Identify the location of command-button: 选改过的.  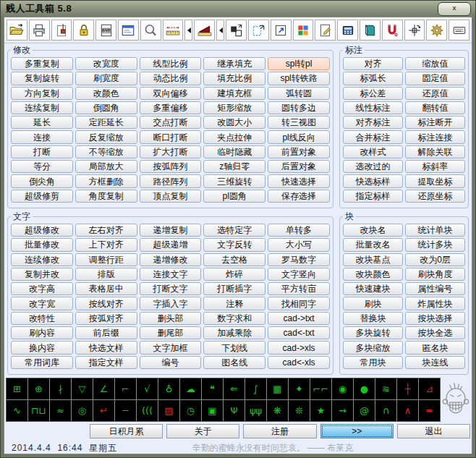
(373, 166).